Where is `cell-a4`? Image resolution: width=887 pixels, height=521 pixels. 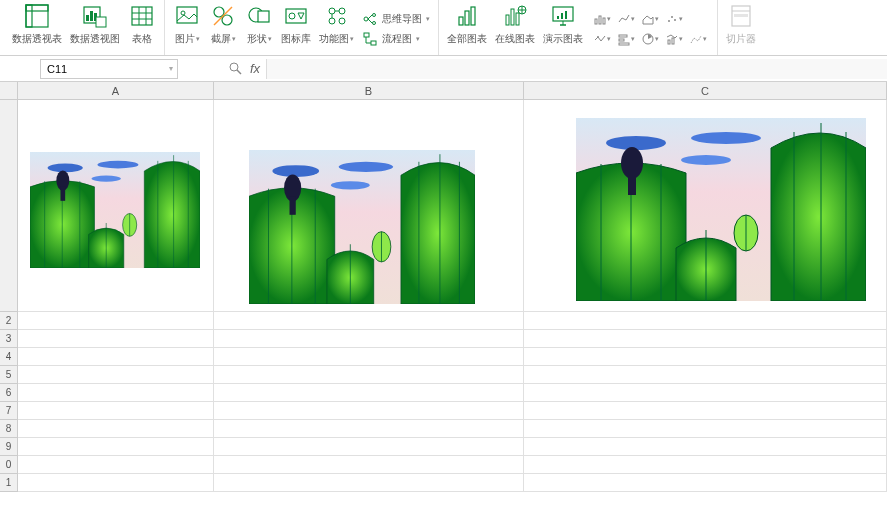
cell-a4 is located at coordinates (116, 357).